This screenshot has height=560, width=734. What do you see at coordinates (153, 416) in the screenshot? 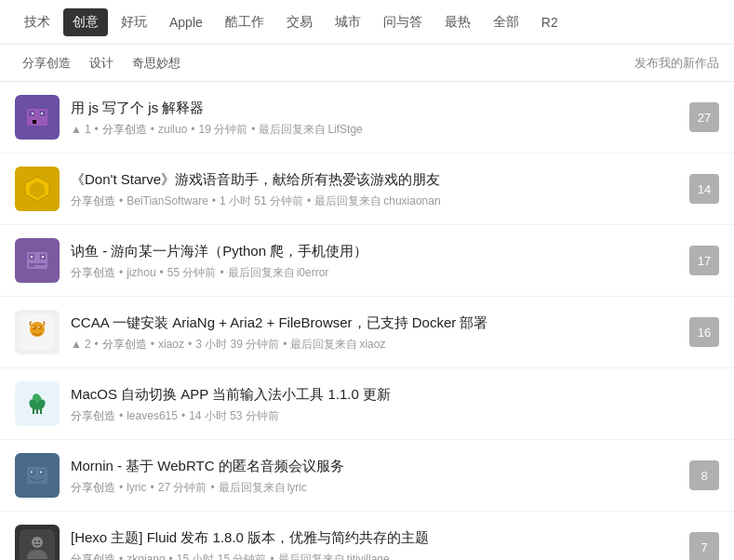
I see `post-author-5: leaves615` at bounding box center [153, 416].